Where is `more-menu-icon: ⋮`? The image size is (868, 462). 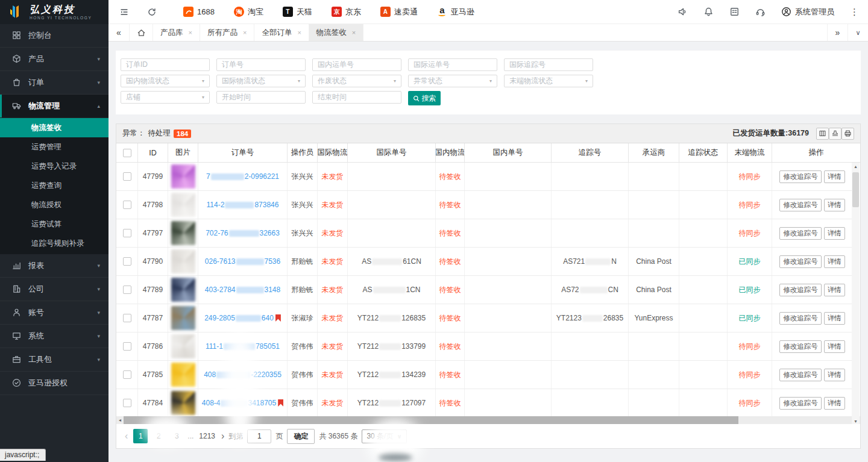 more-menu-icon: ⋮ is located at coordinates (855, 12).